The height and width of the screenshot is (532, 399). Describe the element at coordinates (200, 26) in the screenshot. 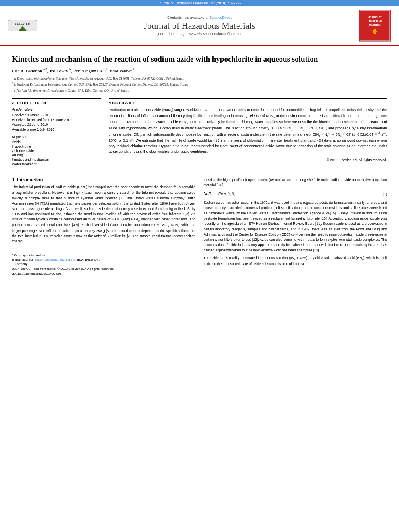

I see `journal-meta-center: Contents lists available at ScienceDirec…` at that location.